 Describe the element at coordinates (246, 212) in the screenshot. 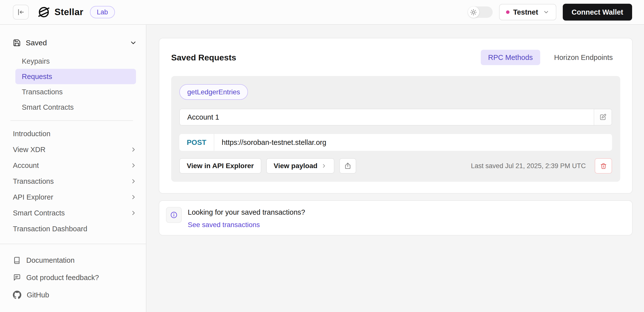

I see `info-title: Looking for your saved transactions?` at that location.